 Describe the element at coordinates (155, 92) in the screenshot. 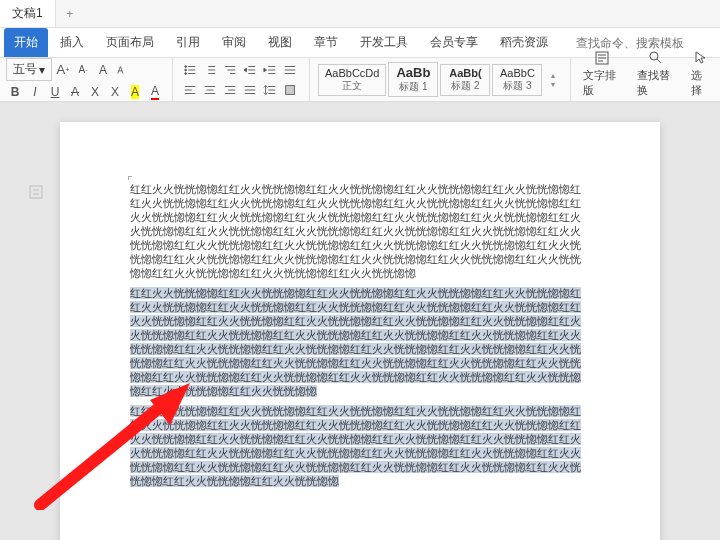

I see `font-color-button: A` at that location.